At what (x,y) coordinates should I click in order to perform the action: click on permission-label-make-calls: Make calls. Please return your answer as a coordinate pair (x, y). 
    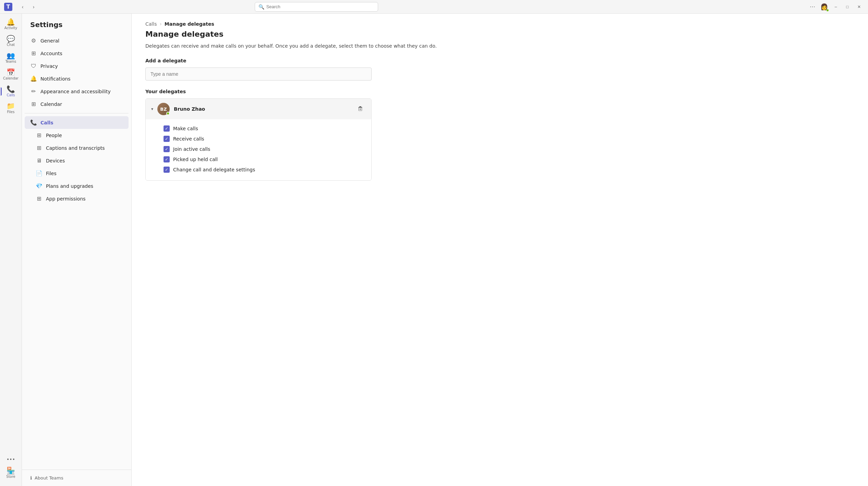
    Looking at the image, I should click on (186, 129).